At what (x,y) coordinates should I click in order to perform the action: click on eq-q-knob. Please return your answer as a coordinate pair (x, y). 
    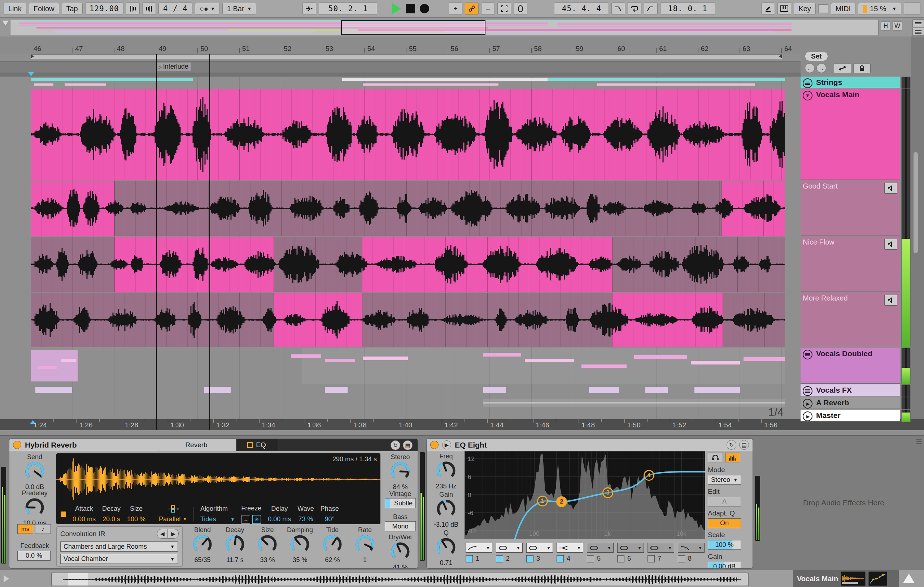
    Looking at the image, I should click on (446, 548).